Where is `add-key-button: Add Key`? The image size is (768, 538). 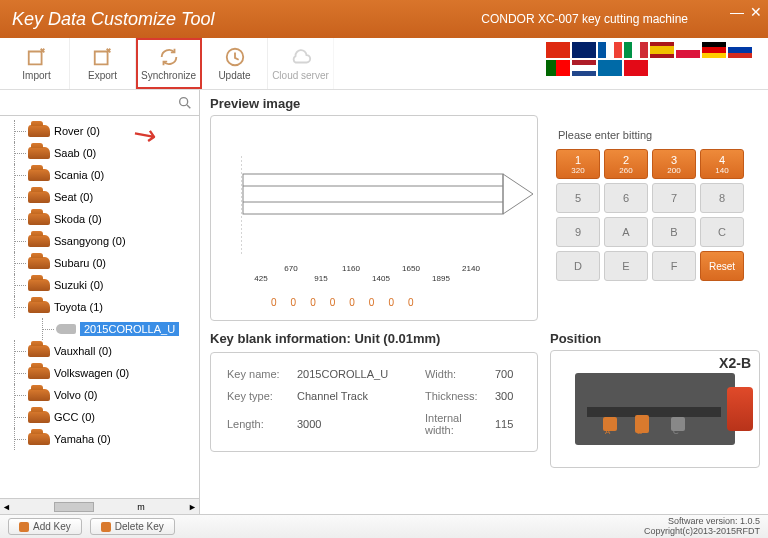 add-key-button: Add Key is located at coordinates (45, 526).